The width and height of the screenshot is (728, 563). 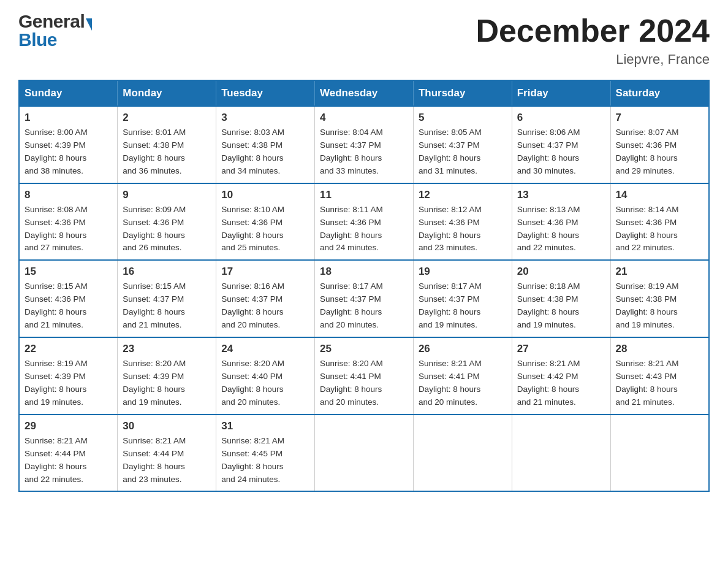 What do you see at coordinates (565, 210) in the screenshot?
I see `sunrise-time: 8:13 AM` at bounding box center [565, 210].